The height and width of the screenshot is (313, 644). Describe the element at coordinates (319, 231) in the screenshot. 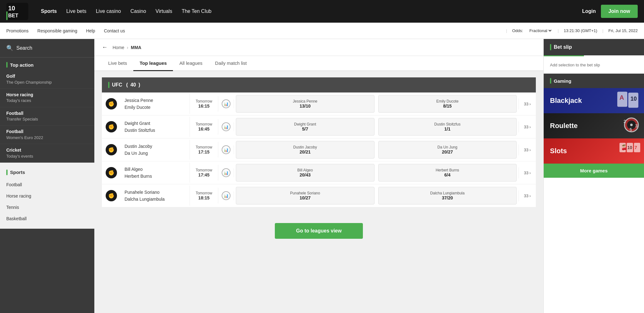

I see `go-to-leagues-button: Go to leagues view` at that location.